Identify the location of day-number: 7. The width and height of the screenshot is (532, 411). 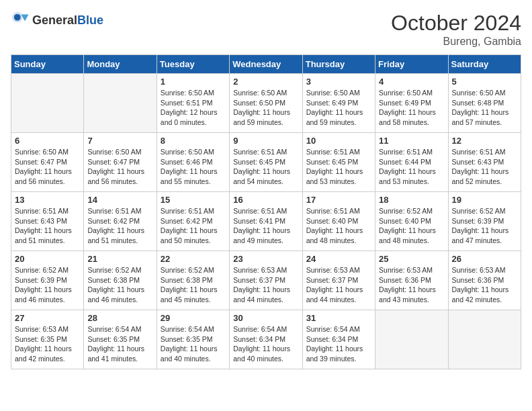
(120, 141).